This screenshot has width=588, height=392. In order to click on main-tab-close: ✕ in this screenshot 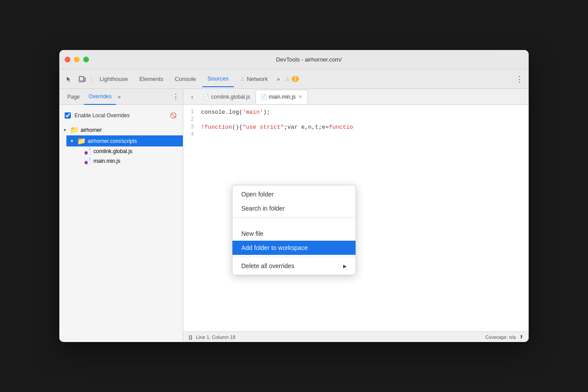, I will do `click(300, 96)`.